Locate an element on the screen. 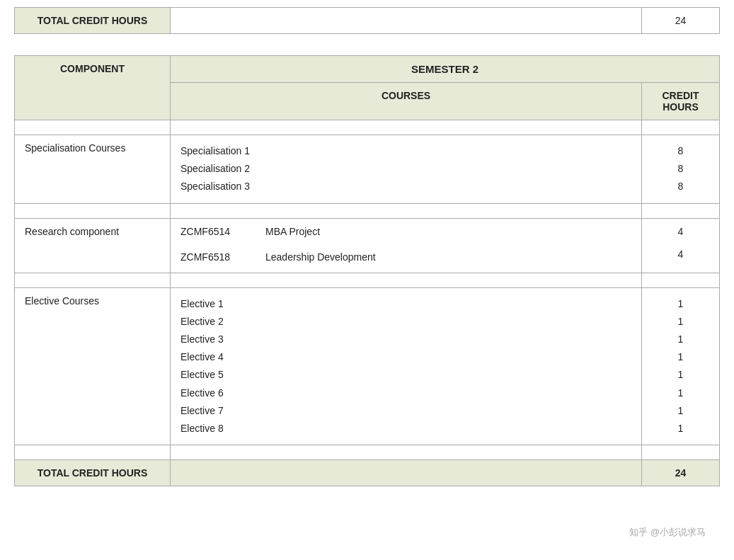  credit-hours-header: CREDITHOURS is located at coordinates (681, 102).